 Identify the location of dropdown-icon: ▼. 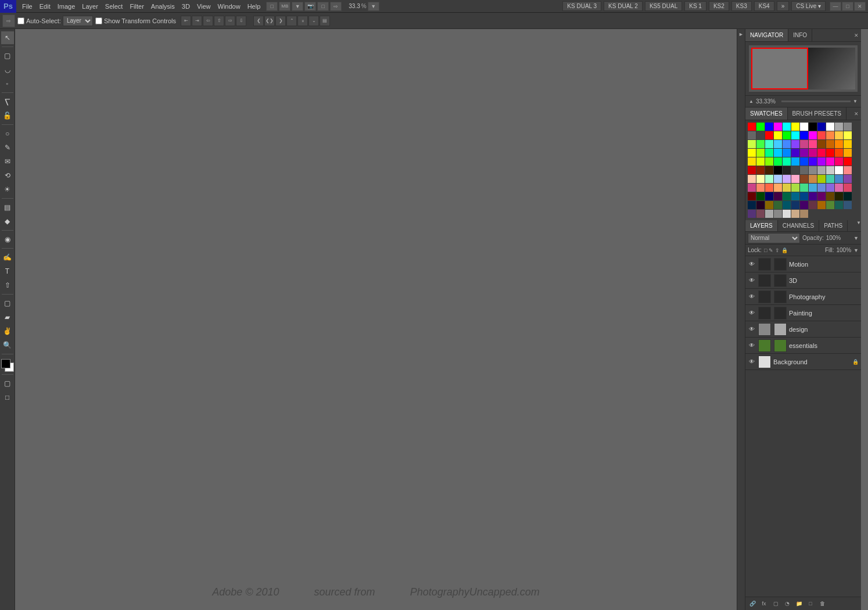
(297, 6).